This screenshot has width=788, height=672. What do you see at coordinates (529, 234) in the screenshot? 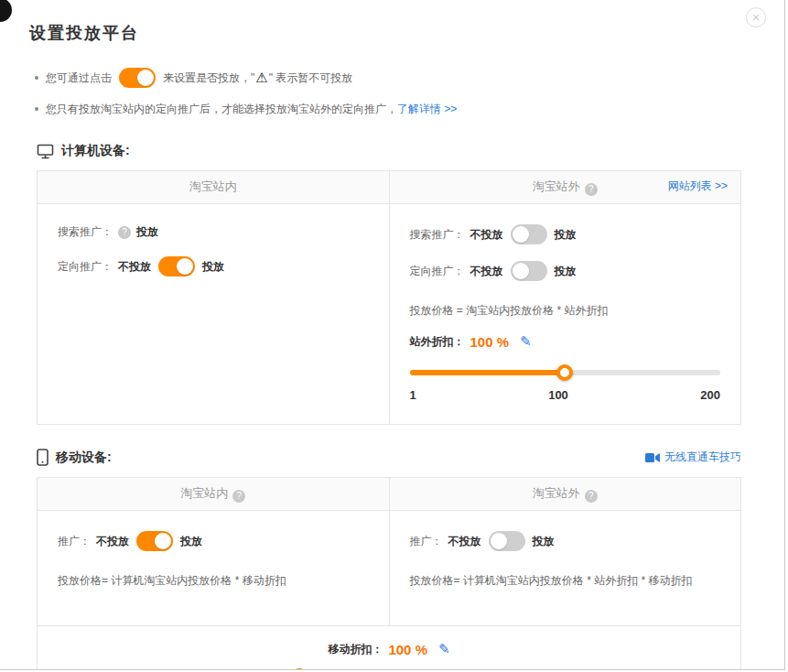
I see `computer-offsite-search-toggle` at bounding box center [529, 234].